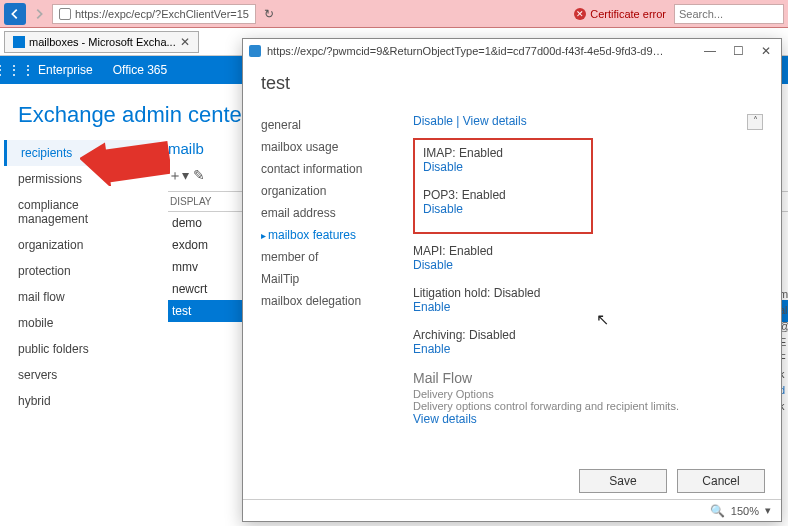 This screenshot has height=526, width=788. What do you see at coordinates (82, 297) in the screenshot?
I see `sidebar-item-mail-flow: mail flow` at bounding box center [82, 297].